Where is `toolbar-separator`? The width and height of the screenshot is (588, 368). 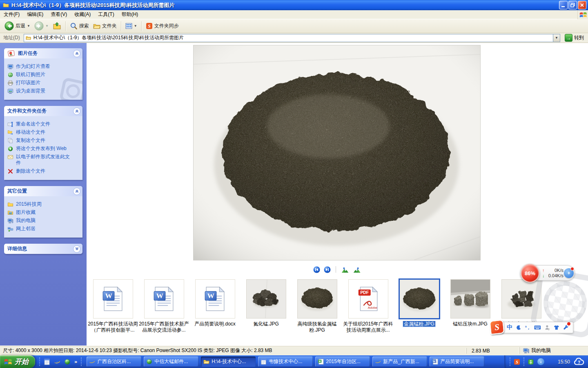
toolbar-separator is located at coordinates (141, 26).